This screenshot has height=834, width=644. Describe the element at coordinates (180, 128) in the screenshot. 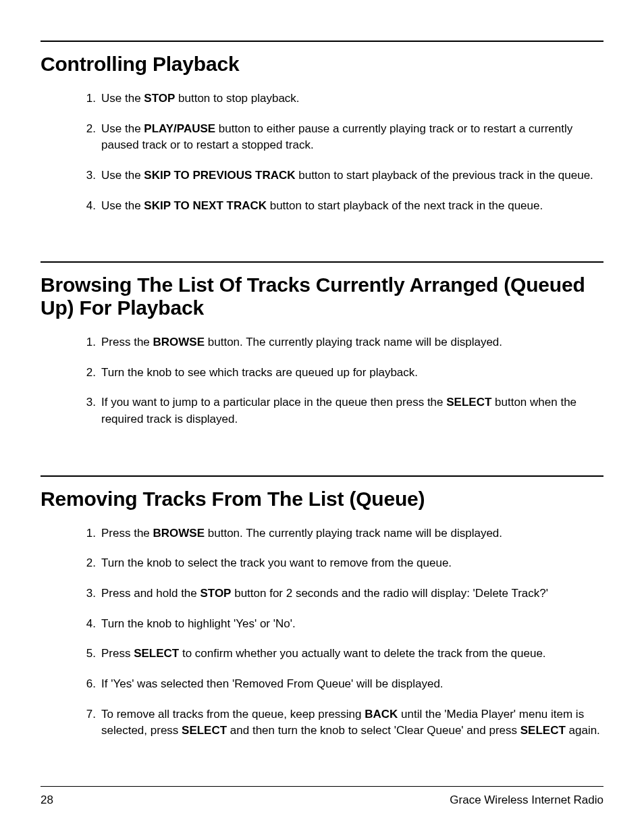

I see `bold-text: PLAY/PAUSE` at that location.